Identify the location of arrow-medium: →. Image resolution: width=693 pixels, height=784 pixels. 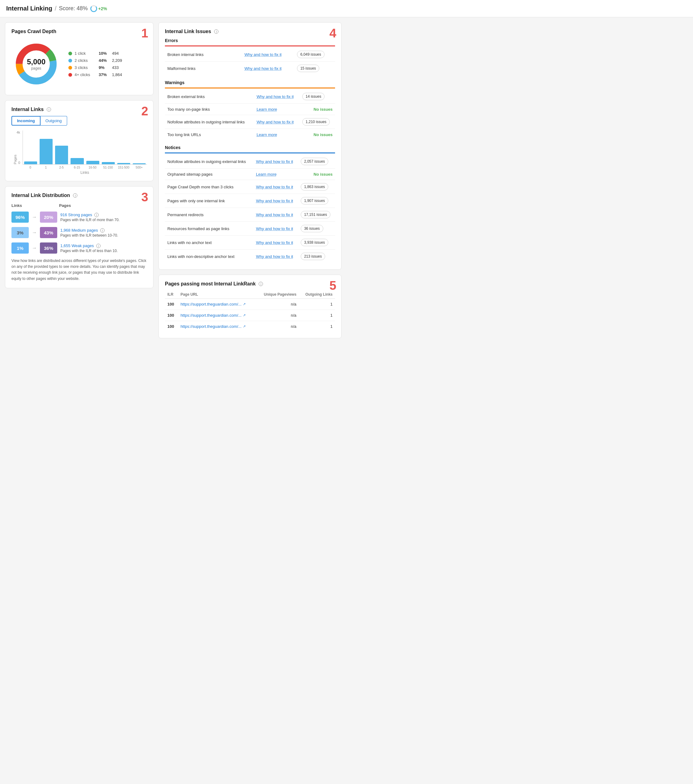
(35, 232).